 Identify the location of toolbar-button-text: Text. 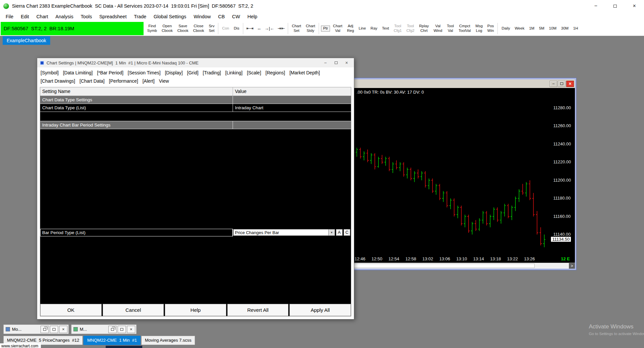
(385, 29).